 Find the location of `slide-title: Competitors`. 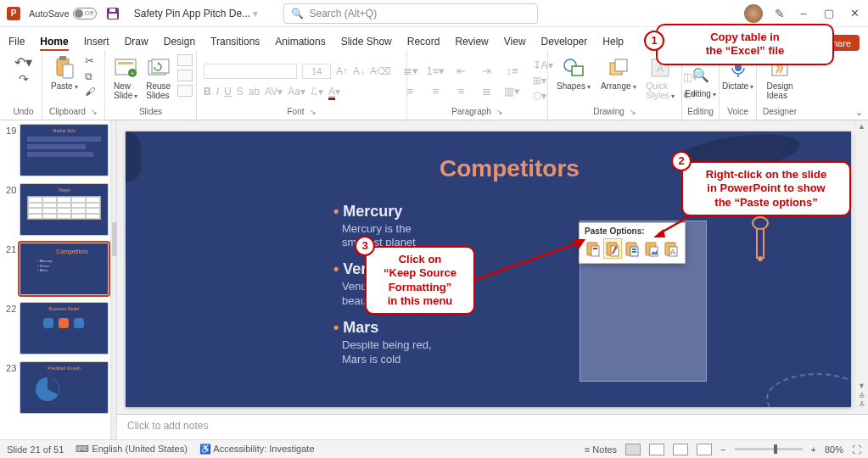

slide-title: Competitors is located at coordinates (509, 169).